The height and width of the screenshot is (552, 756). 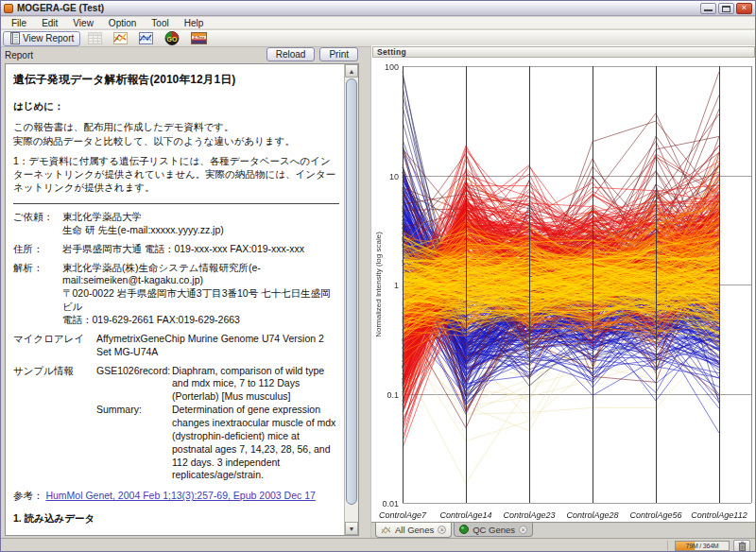 What do you see at coordinates (176, 224) in the screenshot?
I see `report-field: ご依頼：東北化学薬品大学生命 研 先生(e-mail:xxxxx.yyyy.zz…` at bounding box center [176, 224].